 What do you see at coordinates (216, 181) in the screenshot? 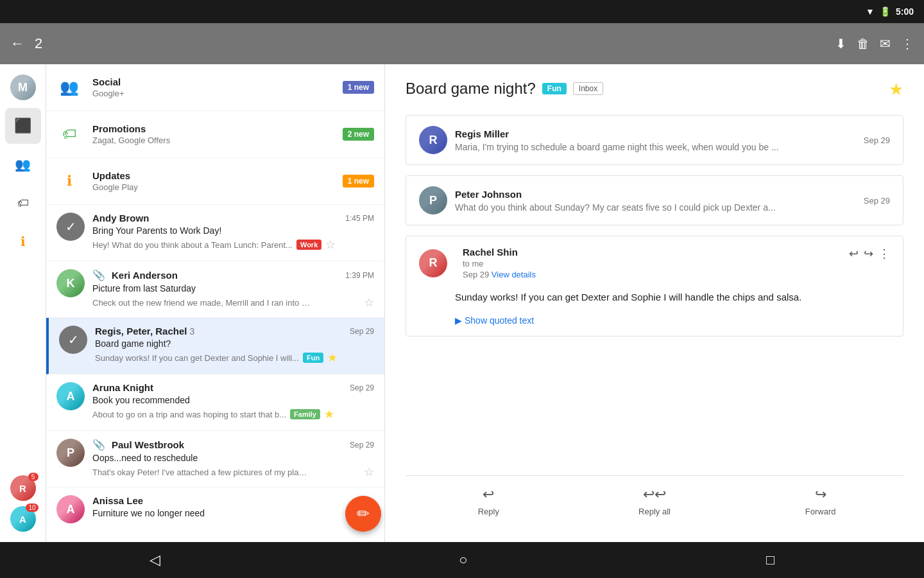
I see `category-updates: ℹ Updates Google Play 1 new` at bounding box center [216, 181].